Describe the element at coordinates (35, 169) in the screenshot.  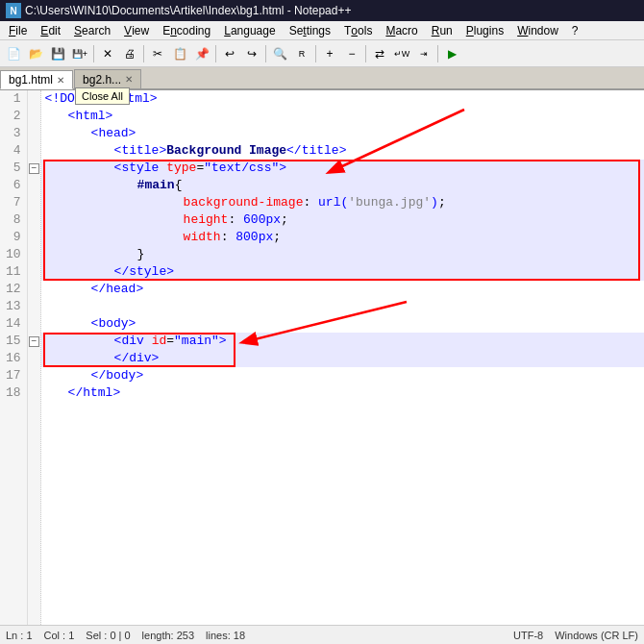
I see `fold-marker-5: −` at that location.